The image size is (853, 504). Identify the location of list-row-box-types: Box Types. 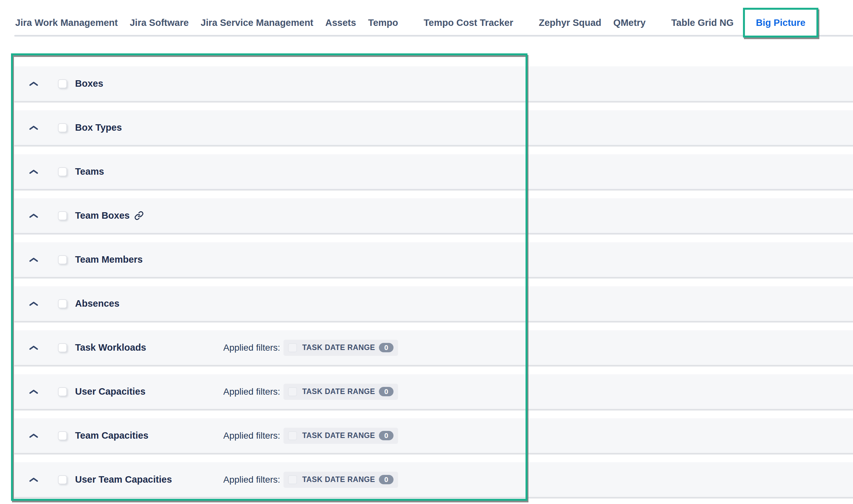
(433, 128).